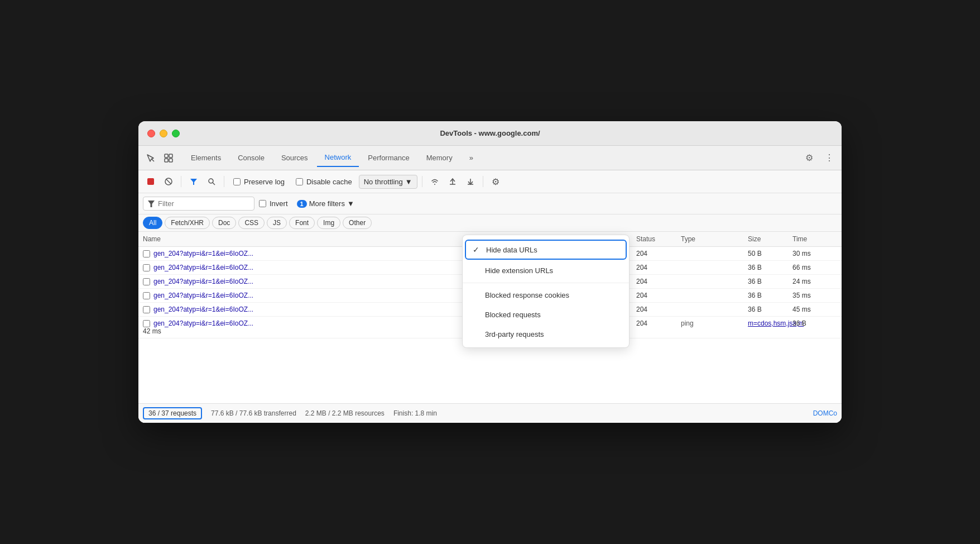  Describe the element at coordinates (273, 203) in the screenshot. I see `invert-group: Invert` at that location.